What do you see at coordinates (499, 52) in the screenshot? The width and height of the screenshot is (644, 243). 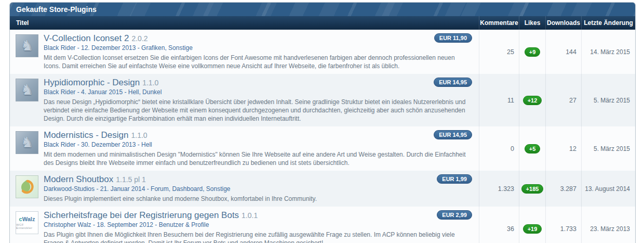 I see `comments-count: 25` at bounding box center [499, 52].